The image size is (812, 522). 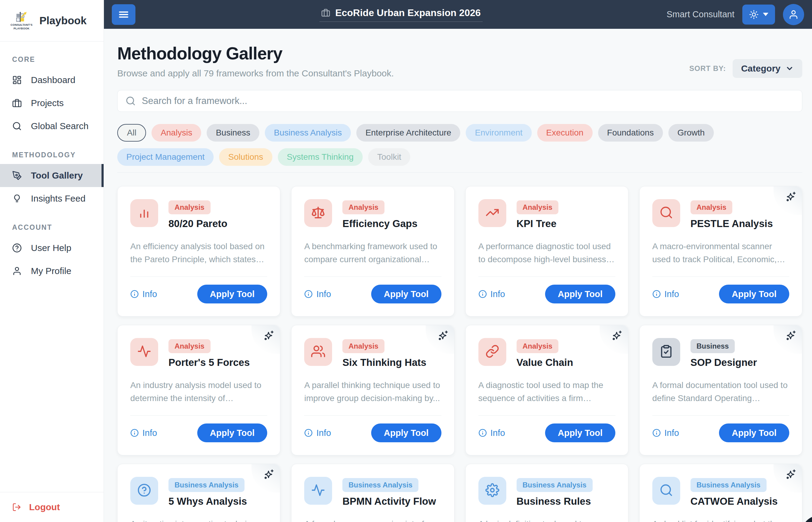 I want to click on framework-description: A checklist for identifying what the bus…, so click(x=721, y=520).